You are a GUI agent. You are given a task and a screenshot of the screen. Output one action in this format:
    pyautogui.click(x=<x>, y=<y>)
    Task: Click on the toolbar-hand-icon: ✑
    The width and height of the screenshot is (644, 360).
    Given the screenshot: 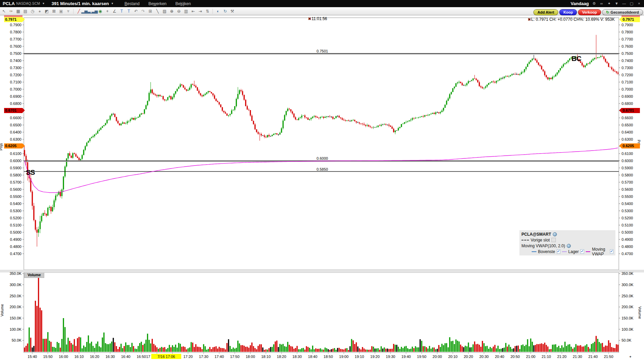 What is the action you would take?
    pyautogui.click(x=11, y=11)
    